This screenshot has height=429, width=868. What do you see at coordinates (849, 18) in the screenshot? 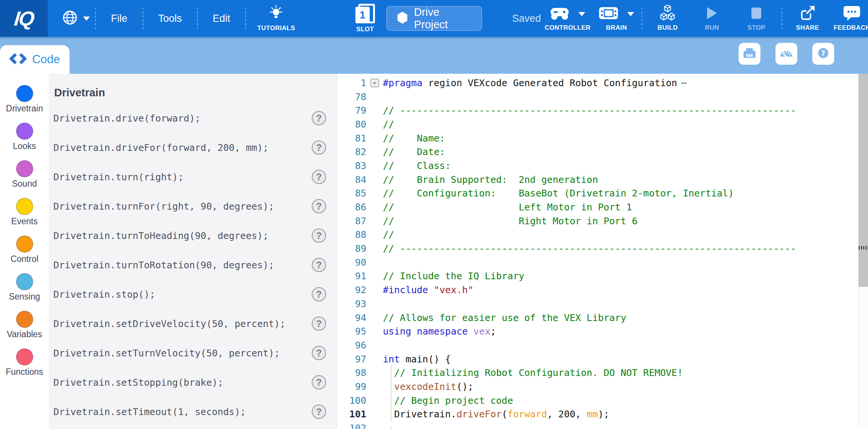
I see `feedback-button: FEEDBACK` at bounding box center [849, 18].